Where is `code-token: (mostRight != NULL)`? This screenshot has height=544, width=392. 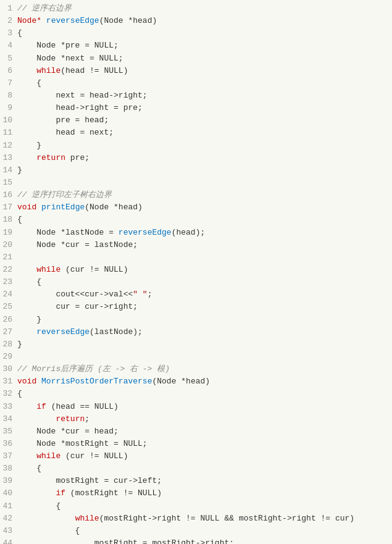
code-token: (mostRight != NULL) is located at coordinates (114, 493).